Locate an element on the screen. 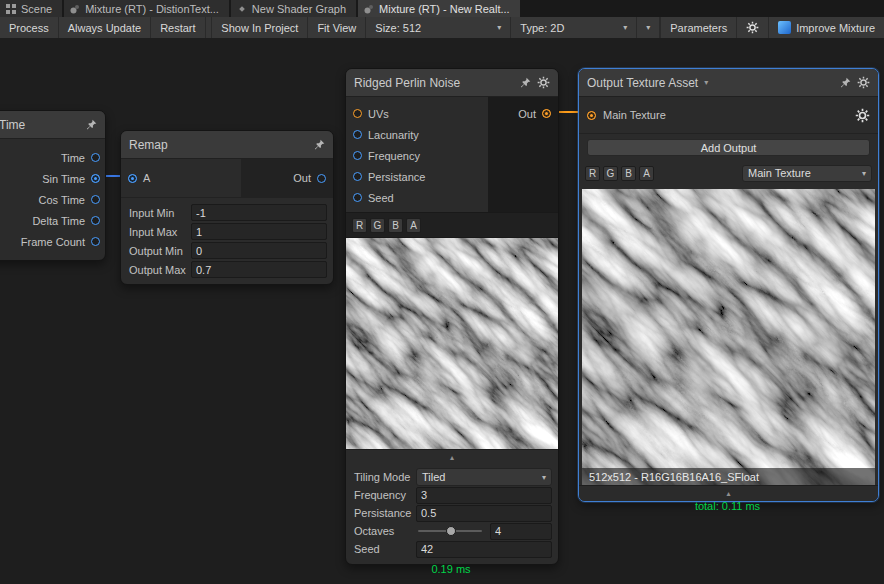 The height and width of the screenshot is (584, 884). input-port-main-texture is located at coordinates (592, 116).